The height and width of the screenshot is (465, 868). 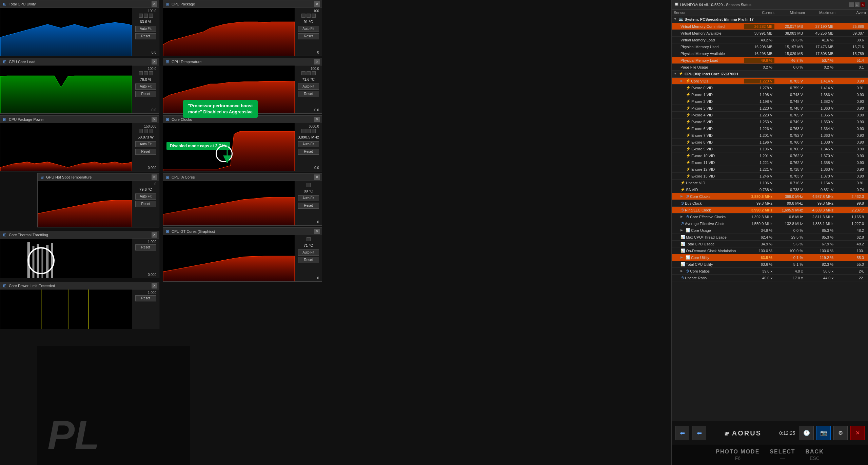 What do you see at coordinates (770, 60) in the screenshot?
I see `physical-memory-load-row: Physical Memory Load 49.8 % 46.7 % 53.7 …` at bounding box center [770, 60].